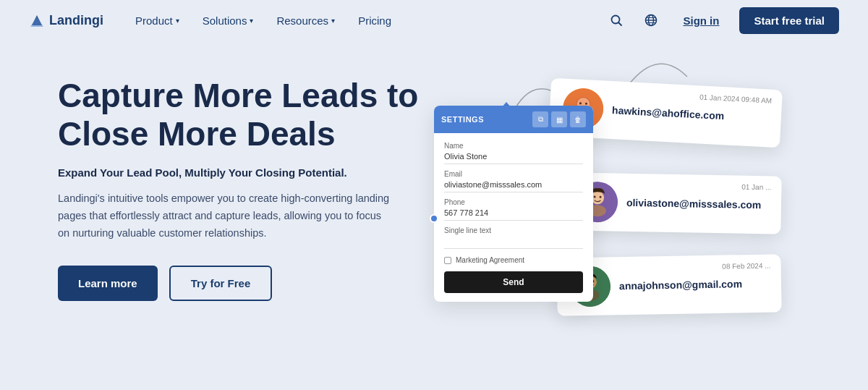 Image resolution: width=868 pixels, height=390 pixels. Describe the element at coordinates (514, 187) in the screenshot. I see `form-email-value: oliviastone@misssales.com` at that location.